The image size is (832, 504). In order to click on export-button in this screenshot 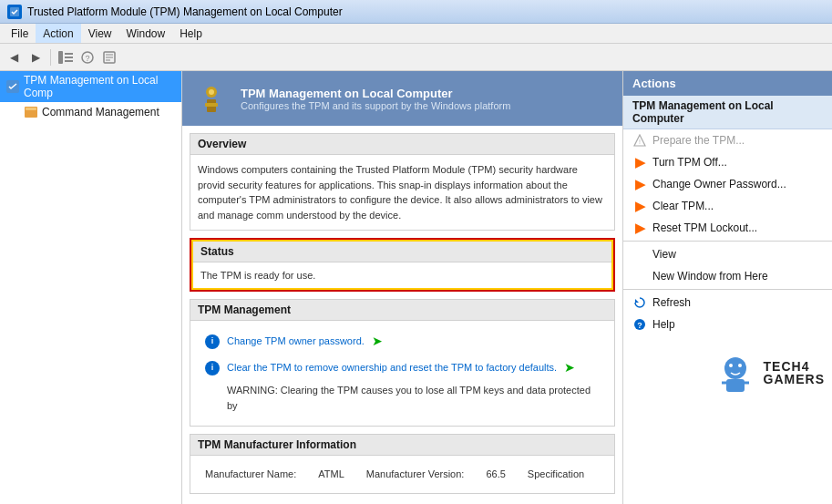, I will do `click(109, 57)`.